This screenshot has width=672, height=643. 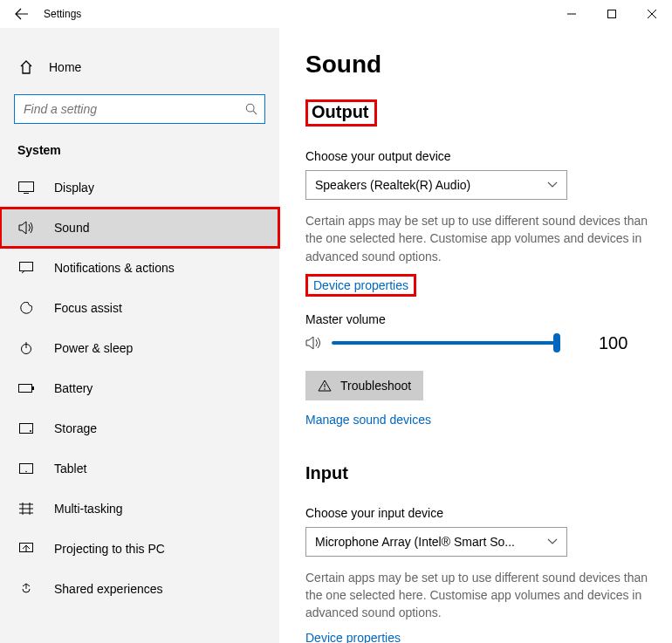 What do you see at coordinates (140, 308) in the screenshot?
I see `sidebar-item-focus-assist: Focus assist` at bounding box center [140, 308].